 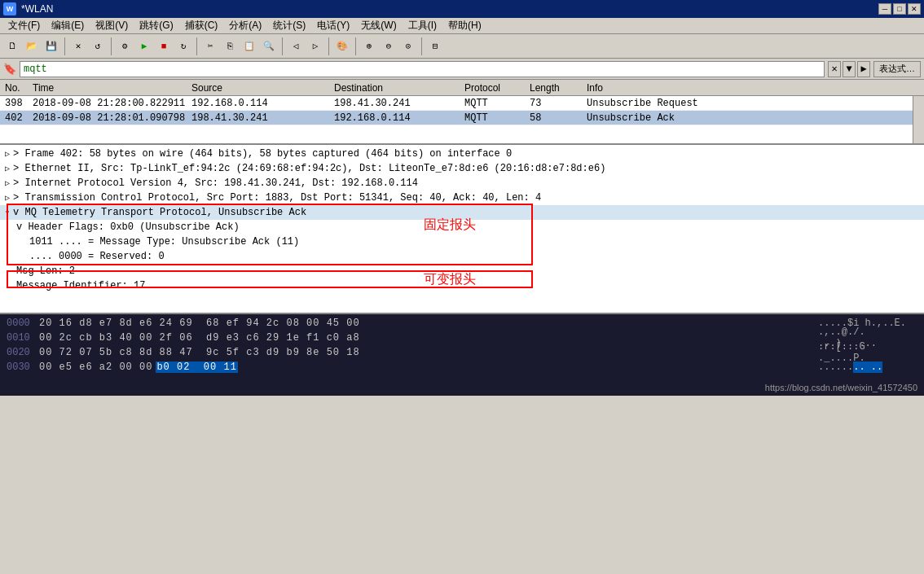 I want to click on packet-dest: 198.41.30.241, so click(x=399, y=103).